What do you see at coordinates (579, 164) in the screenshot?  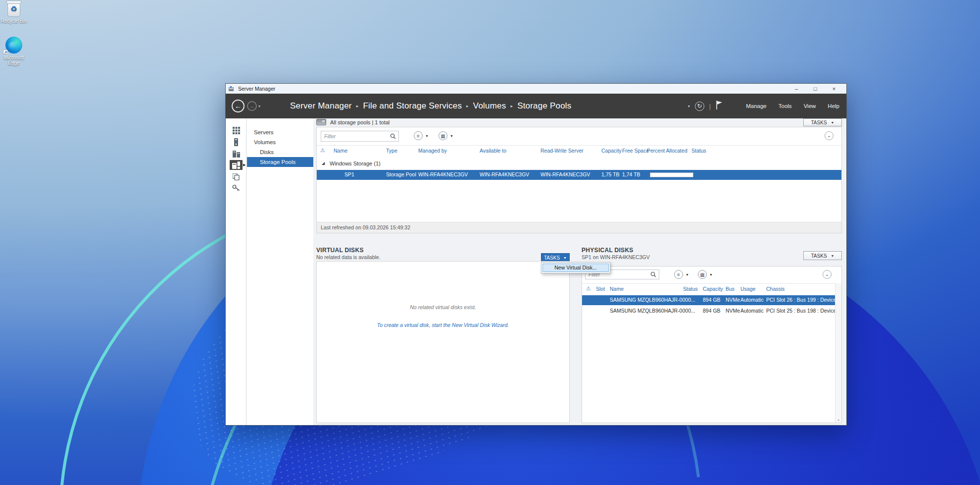 I see `storage-pools-group-row: ◢ Windows Storage (1)` at bounding box center [579, 164].